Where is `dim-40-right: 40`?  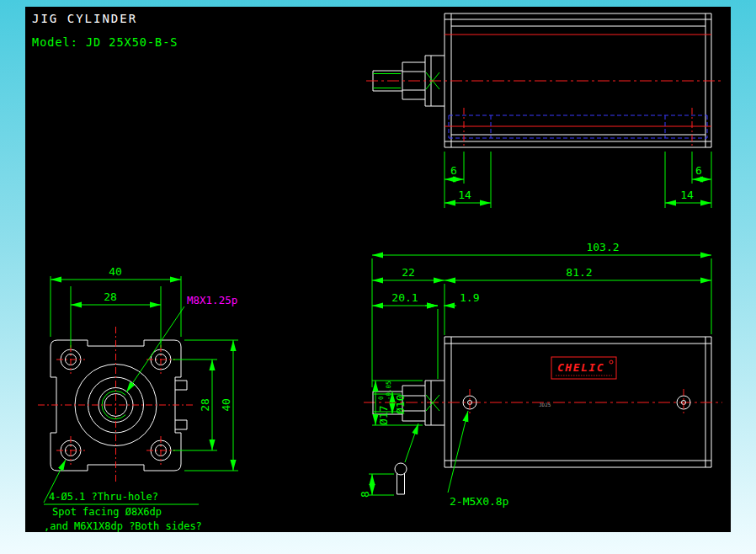 dim-40-right: 40 is located at coordinates (226, 405).